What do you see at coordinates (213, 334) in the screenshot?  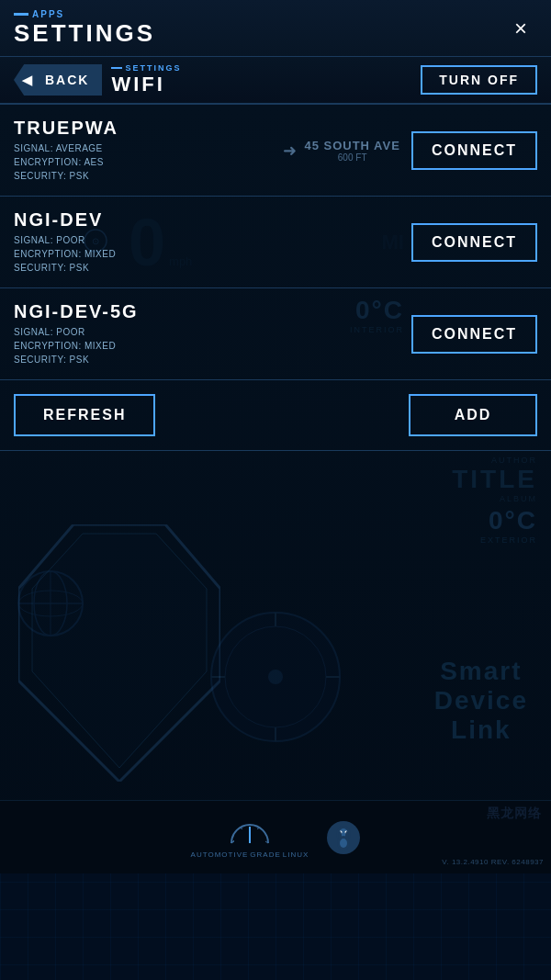 I see `wifi-info-ngi-dev-5g: NGI-DEV-5G SIGNAL: POOR ENCRYPTION: MIXE…` at bounding box center [213, 334].